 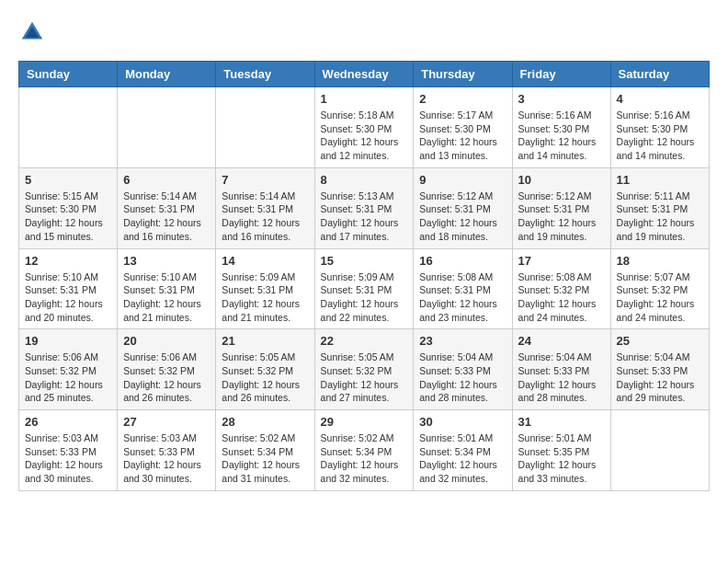 I want to click on day-number: 3, so click(x=562, y=99).